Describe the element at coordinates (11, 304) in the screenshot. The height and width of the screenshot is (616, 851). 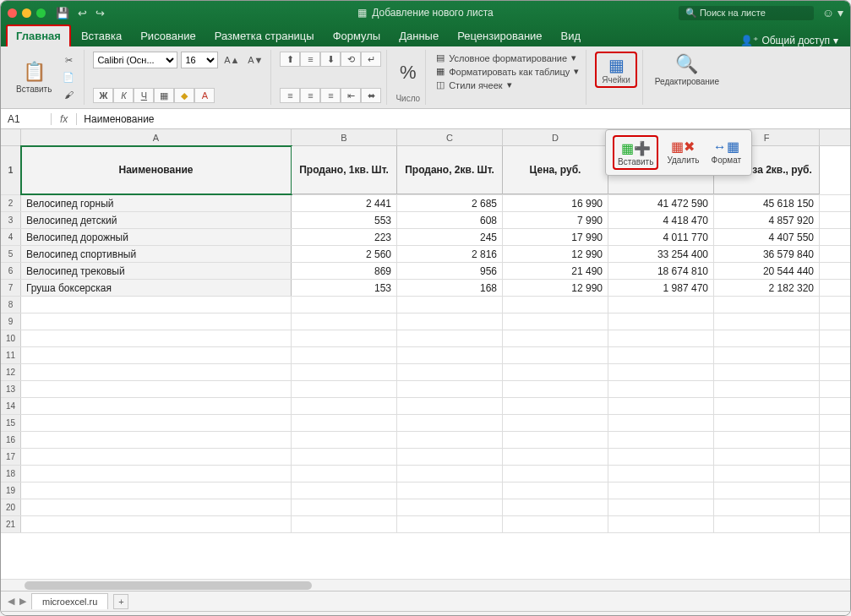
I see `row-header-8: 8` at that location.